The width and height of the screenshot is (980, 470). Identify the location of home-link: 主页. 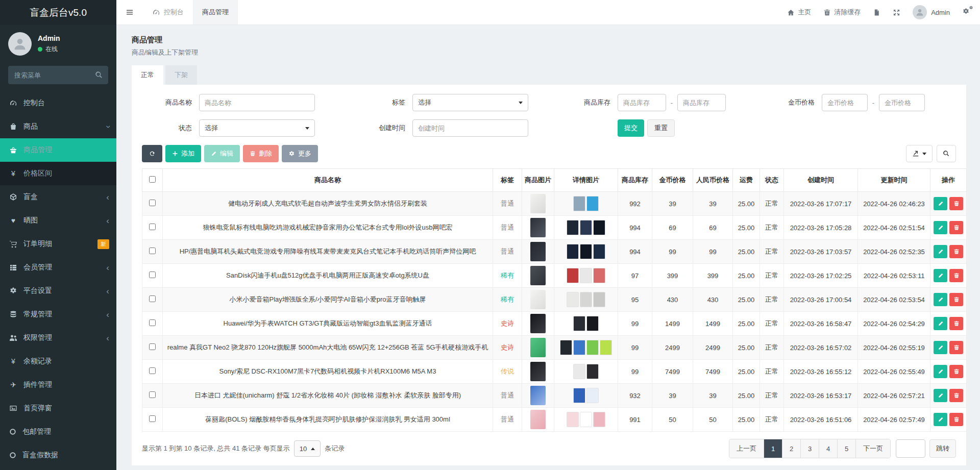
(799, 12).